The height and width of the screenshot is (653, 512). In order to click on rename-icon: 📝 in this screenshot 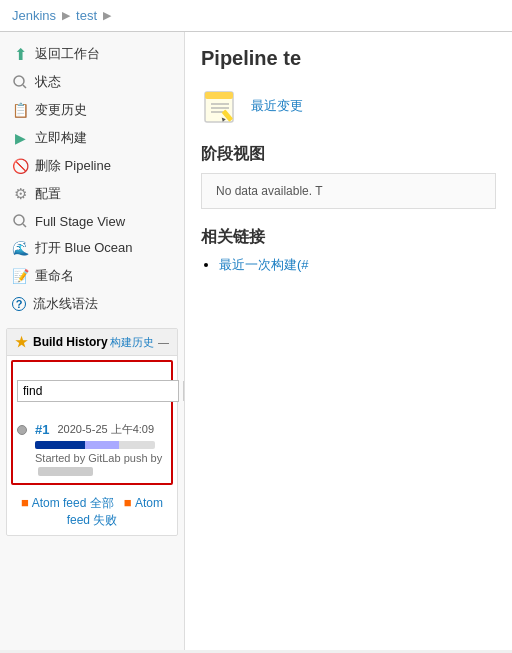, I will do `click(20, 276)`.